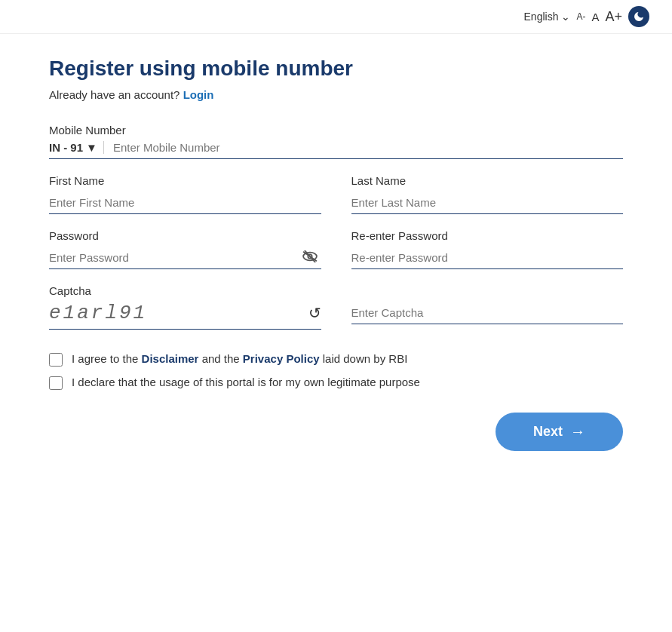  Describe the element at coordinates (336, 431) in the screenshot. I see `next-button-row: Next →` at that location.